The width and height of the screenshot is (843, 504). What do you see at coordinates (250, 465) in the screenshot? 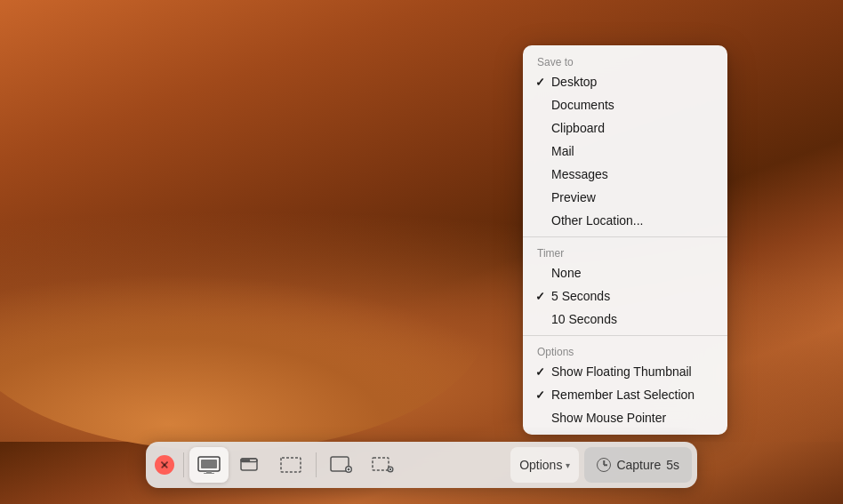
I see `capture-window-icon` at bounding box center [250, 465].